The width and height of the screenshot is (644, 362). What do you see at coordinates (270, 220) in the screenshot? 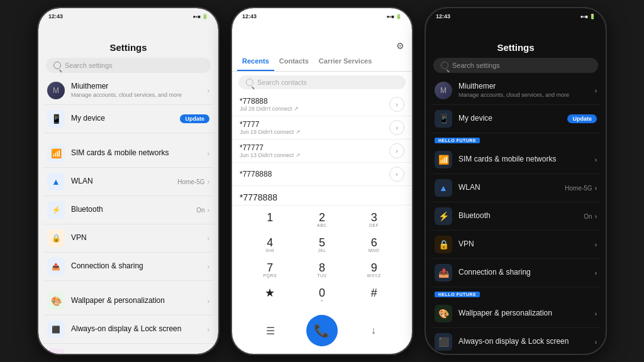
I see `key-1: 1` at bounding box center [270, 220].